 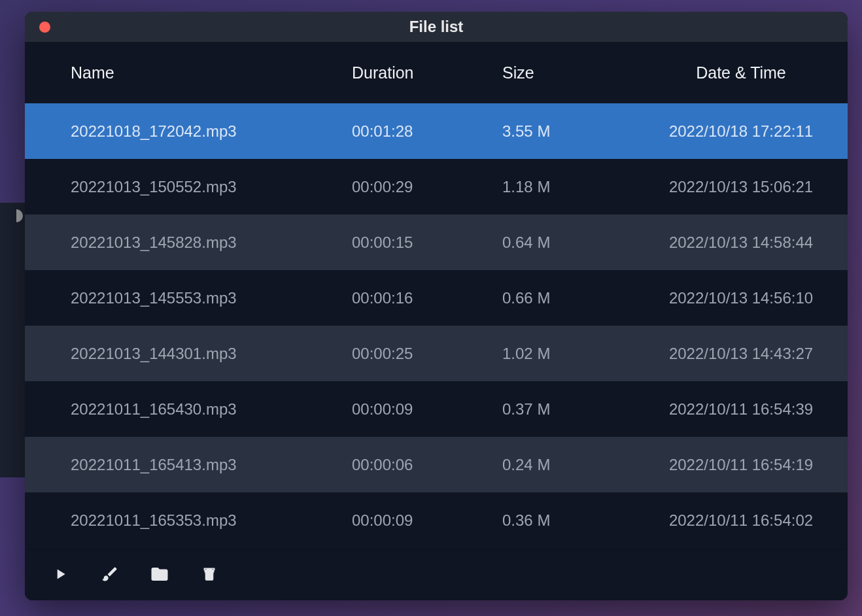 What do you see at coordinates (436, 298) in the screenshot?
I see `table-row: 20221013_145553.mp300:00:160.66 M2022/10…` at bounding box center [436, 298].